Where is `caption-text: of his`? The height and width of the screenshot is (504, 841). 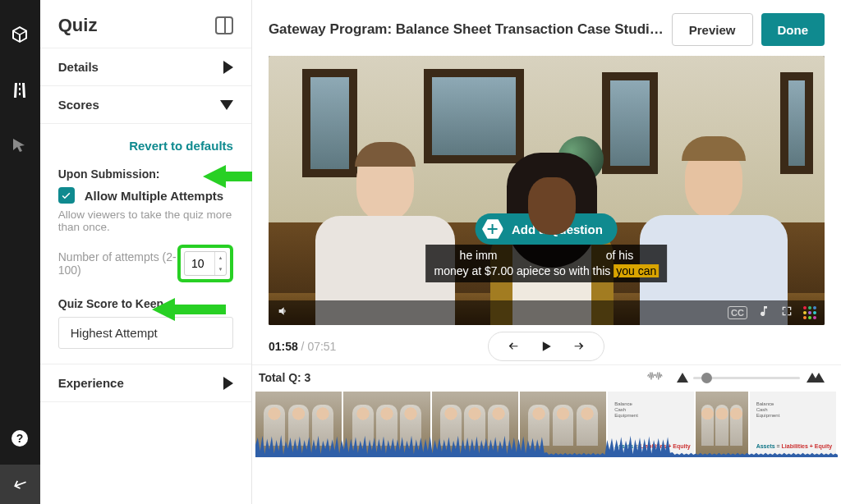
caption-text: of his is located at coordinates (618, 255).